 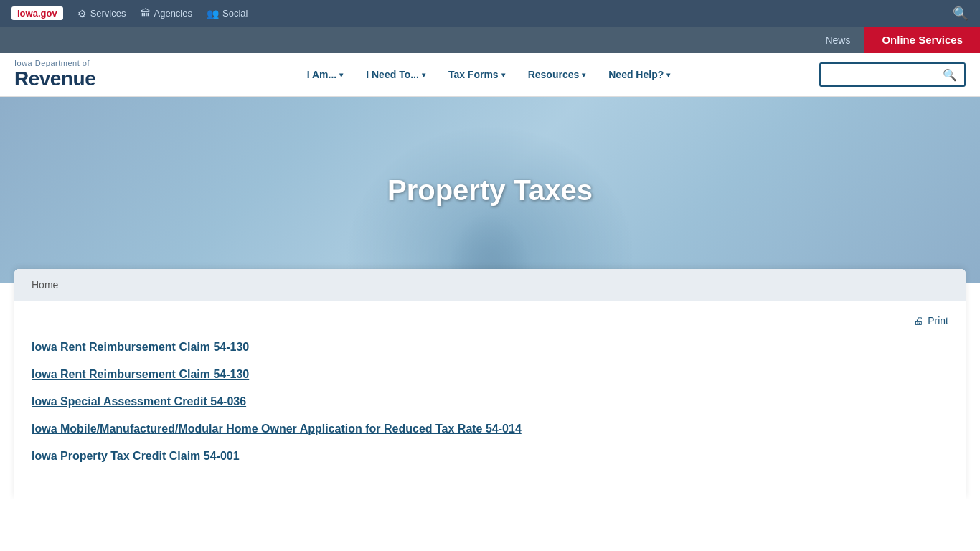 What do you see at coordinates (102, 14) in the screenshot?
I see `services-nav-item: ⚙ Services` at bounding box center [102, 14].